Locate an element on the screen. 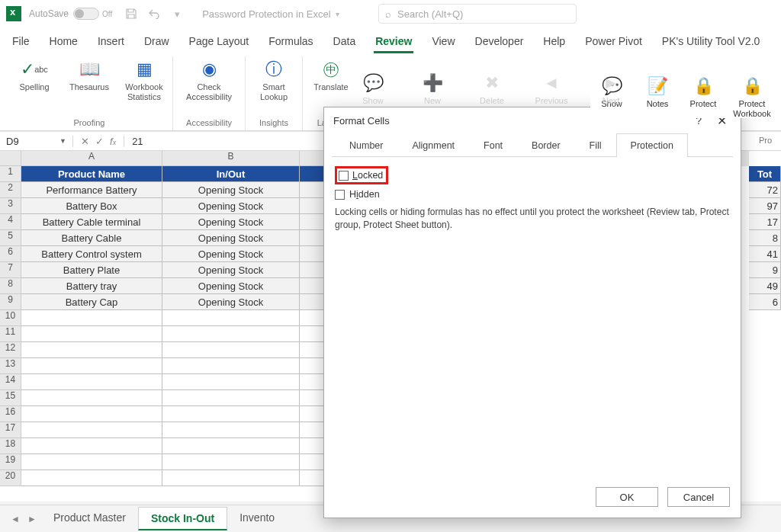 The width and height of the screenshot is (781, 532). col-header-b: B is located at coordinates (231, 159).